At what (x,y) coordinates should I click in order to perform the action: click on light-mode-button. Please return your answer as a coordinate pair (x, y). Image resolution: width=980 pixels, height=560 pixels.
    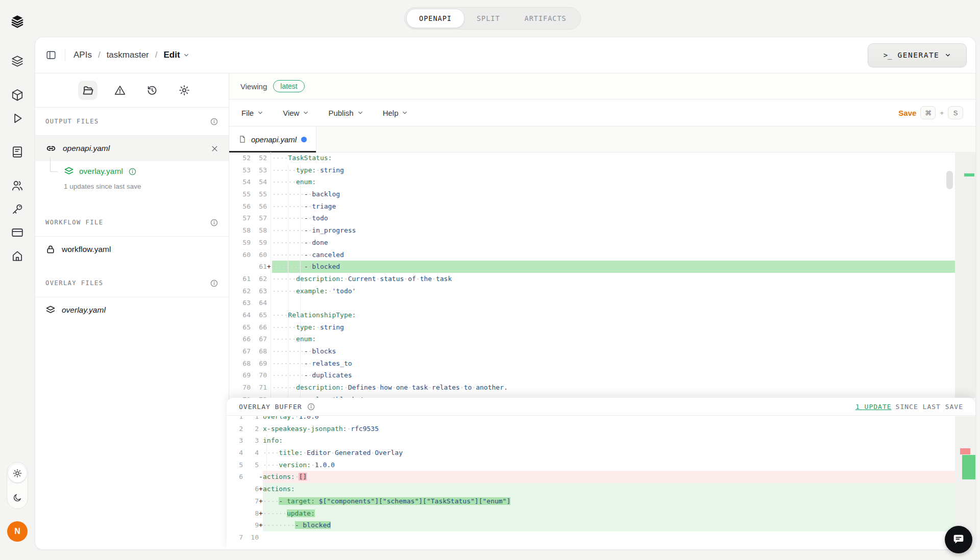
    Looking at the image, I should click on (17, 473).